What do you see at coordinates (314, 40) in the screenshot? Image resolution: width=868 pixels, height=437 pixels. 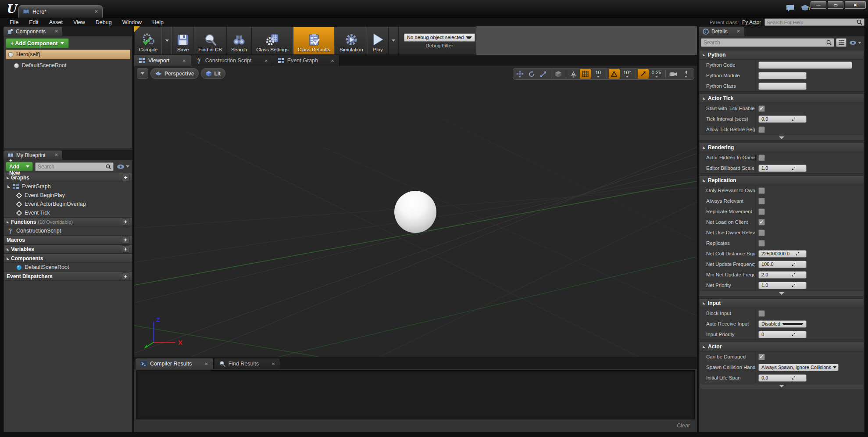 I see `toolbar-button-class-defaults: Class Defaults` at bounding box center [314, 40].